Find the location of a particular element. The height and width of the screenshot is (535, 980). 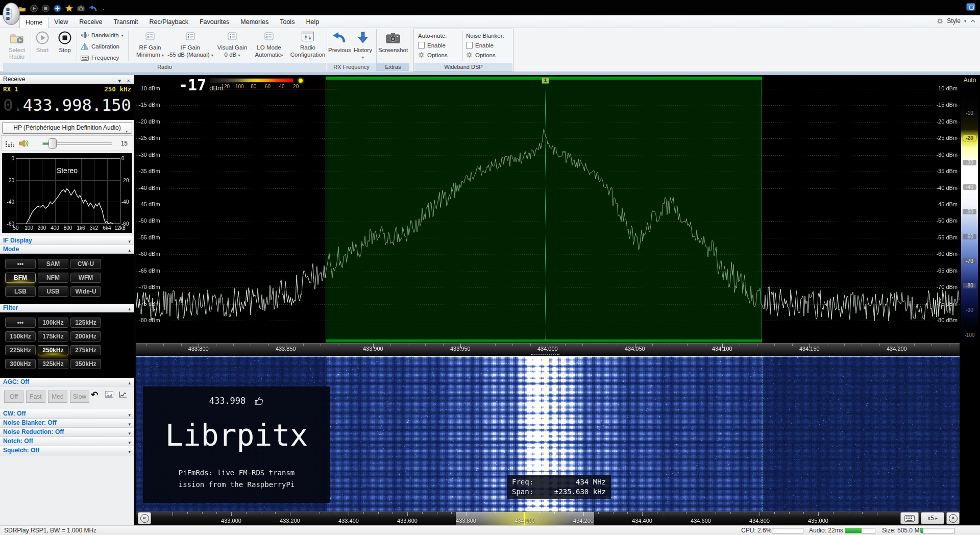

waterfall-palette-scale: Auto -10-20-30-40-50-60-70-80-90-100 is located at coordinates (970, 300).